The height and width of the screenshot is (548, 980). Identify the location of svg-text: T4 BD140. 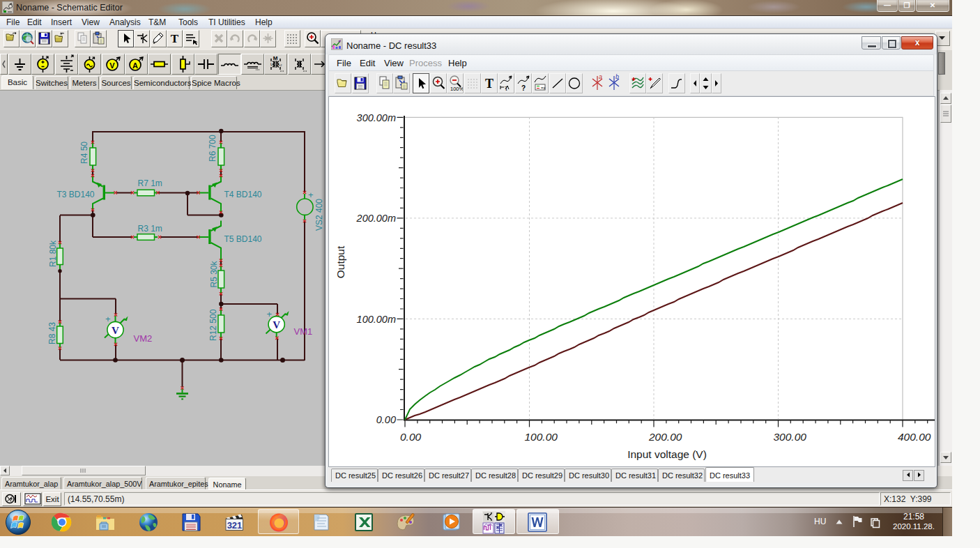
(243, 195).